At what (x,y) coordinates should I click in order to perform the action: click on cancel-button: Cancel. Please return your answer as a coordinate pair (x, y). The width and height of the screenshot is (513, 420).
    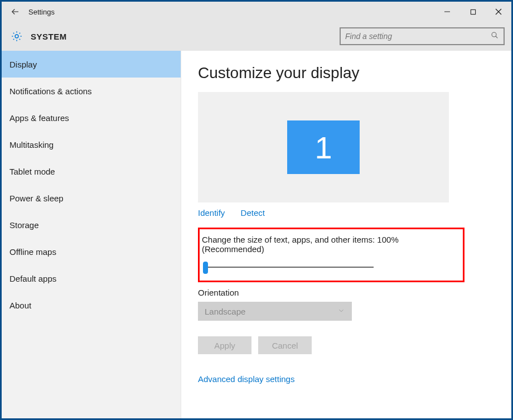
    Looking at the image, I should click on (285, 345).